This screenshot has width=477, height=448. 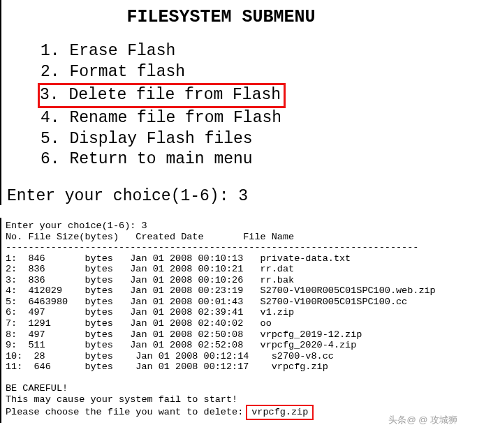 I want to click on choice-prompt-top: Enter your choice(1-6): 3, so click(x=242, y=196).